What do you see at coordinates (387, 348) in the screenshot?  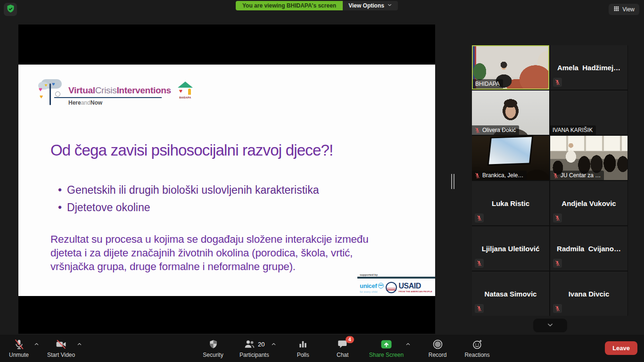 I see `share-screen-button: Share Screen` at bounding box center [387, 348].